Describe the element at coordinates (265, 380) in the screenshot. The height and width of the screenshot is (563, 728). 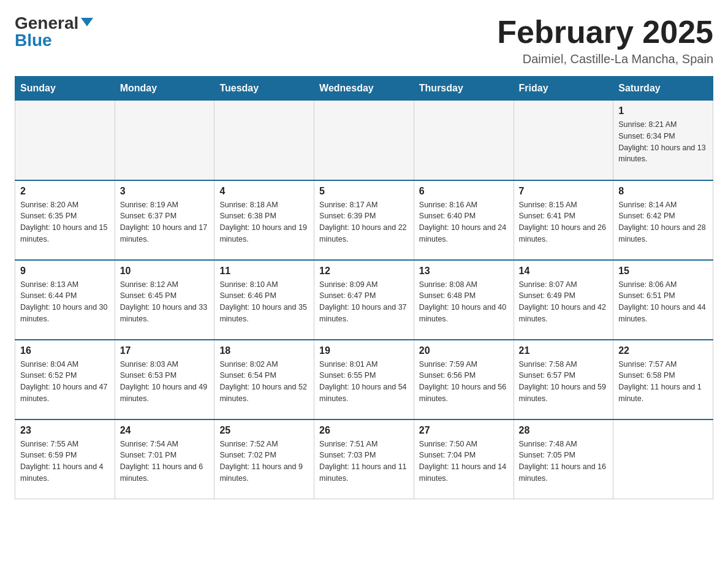
I see `calendar-cell: 18Sunrise: 8:02 AMSunset: 6:54 PMDayligh…` at that location.